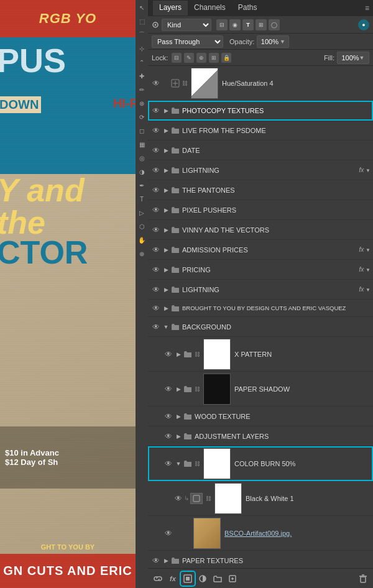 The image size is (373, 588). Describe the element at coordinates (260, 83) in the screenshot. I see `layer-row: 👁 ⛓ Hue/Saturation 4` at that location.